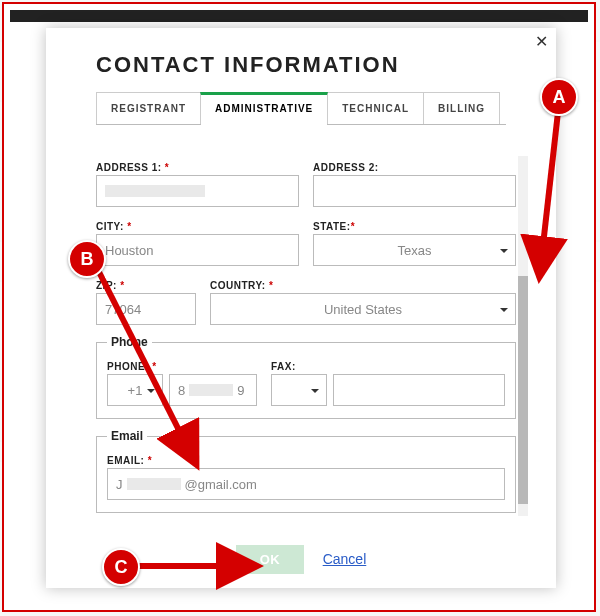  I want to click on city-label: CITY: *, so click(198, 226).